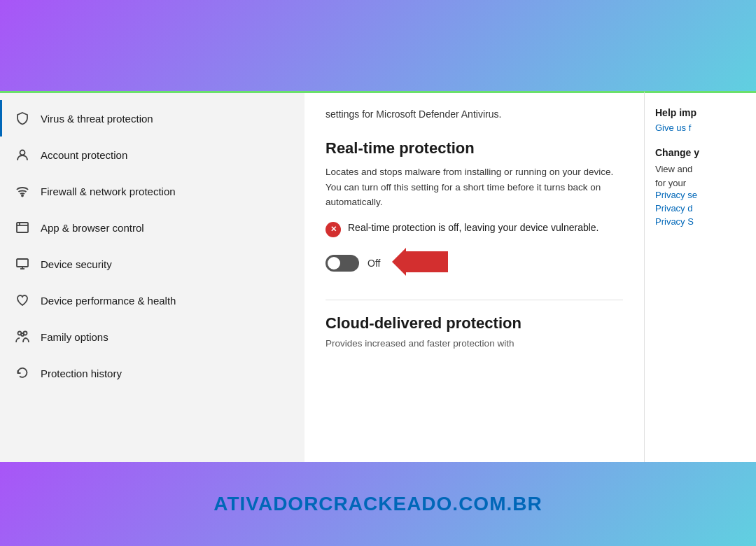  What do you see at coordinates (475, 188) in the screenshot?
I see `real-time-protection-description: Locates and stops malware from installin…` at bounding box center [475, 188].